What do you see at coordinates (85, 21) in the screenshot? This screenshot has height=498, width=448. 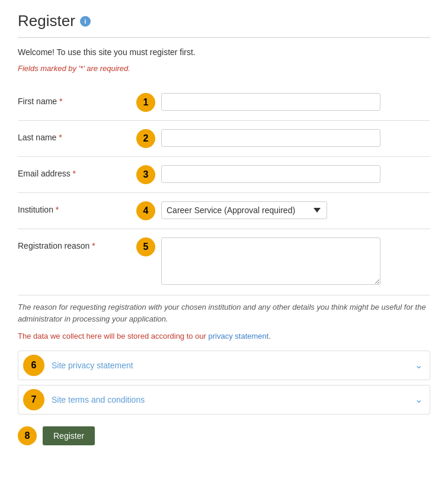 I see `info-icon: i` at bounding box center [85, 21].